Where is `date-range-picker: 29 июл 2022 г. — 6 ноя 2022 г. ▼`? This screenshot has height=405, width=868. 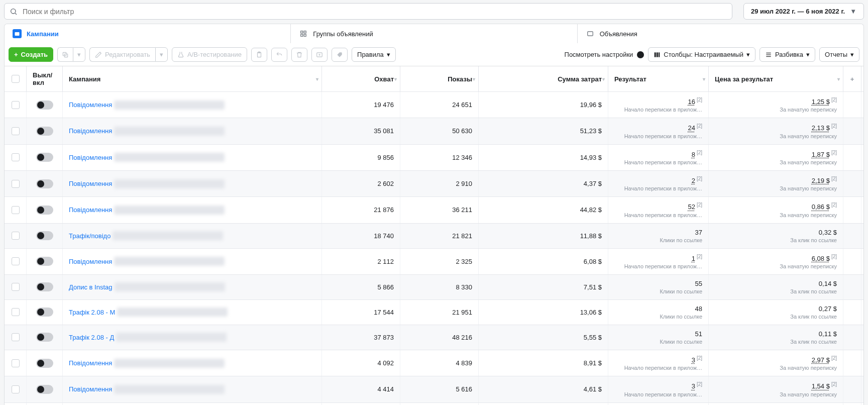
date-range-picker: 29 июл 2022 г. — 6 ноя 2022 г. ▼ is located at coordinates (804, 11).